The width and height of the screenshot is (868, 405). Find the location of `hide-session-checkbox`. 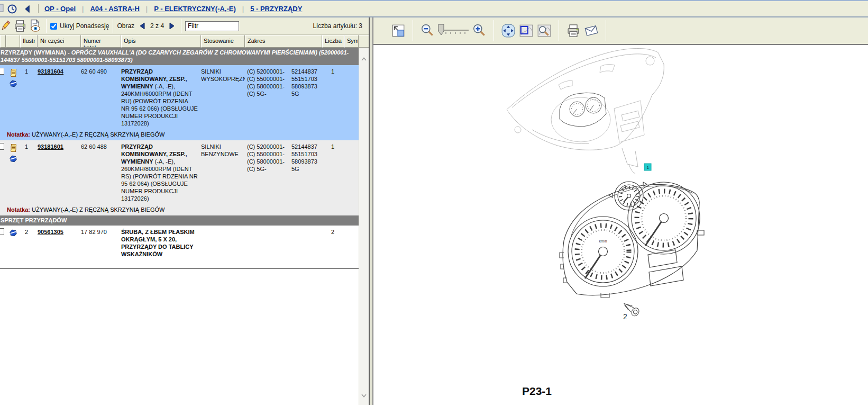

hide-session-checkbox is located at coordinates (54, 26).